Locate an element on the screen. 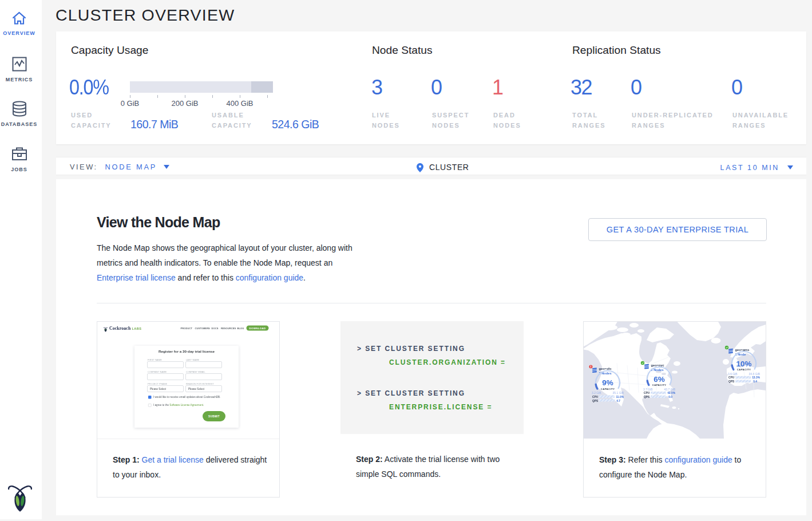 This screenshot has width=812, height=521. svg-text: 3.6 GiB is located at coordinates (732, 374).